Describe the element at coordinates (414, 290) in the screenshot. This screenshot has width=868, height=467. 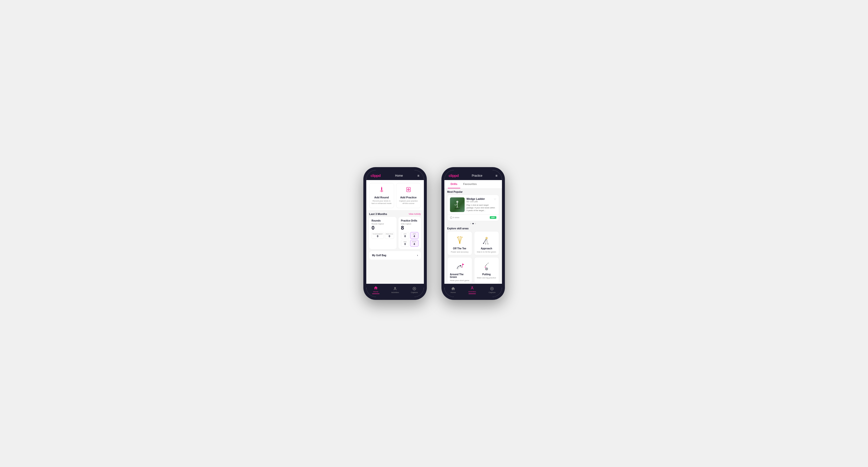
I see `nav-capture: Capture` at that location.